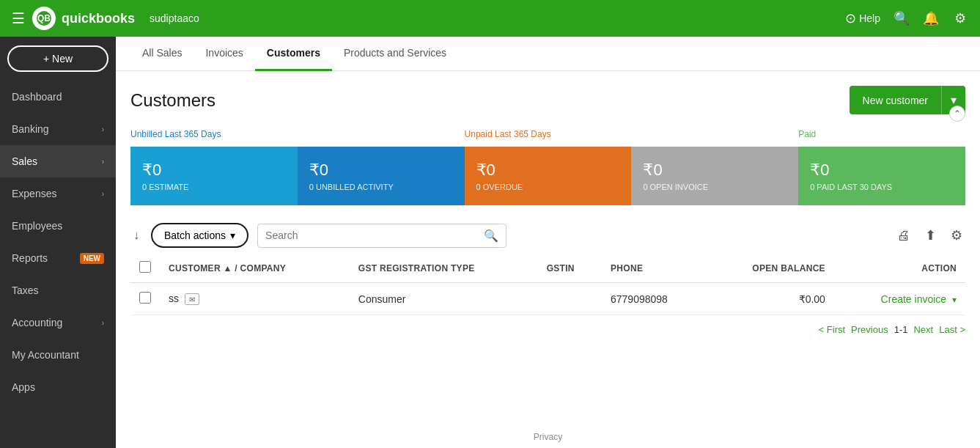 The height and width of the screenshot is (448, 980). What do you see at coordinates (491, 236) in the screenshot?
I see `search-magnifier-icon: 🔍` at bounding box center [491, 236].